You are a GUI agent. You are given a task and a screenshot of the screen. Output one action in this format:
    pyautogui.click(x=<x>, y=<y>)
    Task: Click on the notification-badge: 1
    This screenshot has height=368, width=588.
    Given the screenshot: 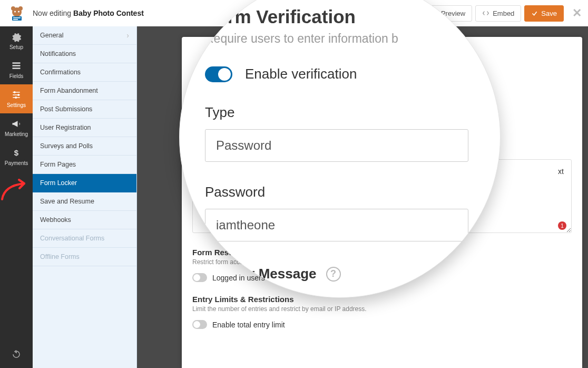 What is the action you would take?
    pyautogui.click(x=562, y=226)
    